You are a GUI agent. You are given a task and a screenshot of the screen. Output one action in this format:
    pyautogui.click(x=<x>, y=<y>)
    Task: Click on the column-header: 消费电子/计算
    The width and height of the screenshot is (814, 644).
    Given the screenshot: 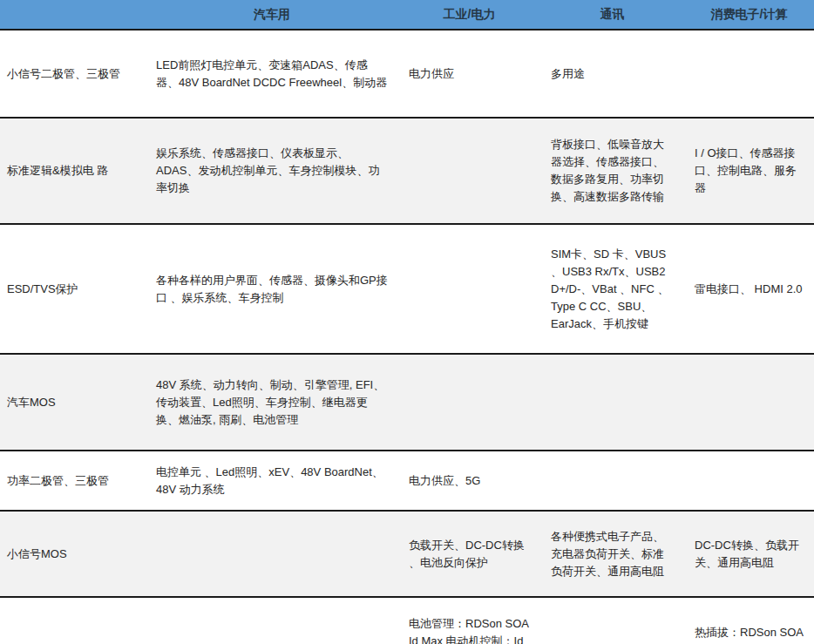 What is the action you would take?
    pyautogui.click(x=750, y=15)
    